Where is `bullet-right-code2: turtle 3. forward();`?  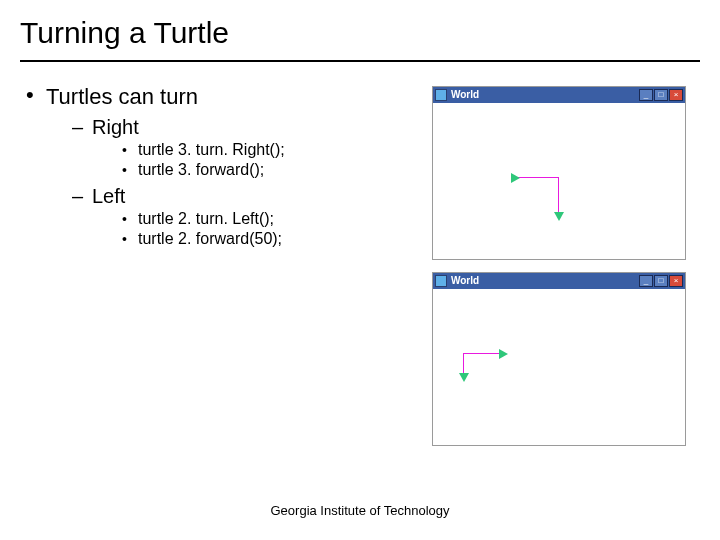 bullet-right-code2: turtle 3. forward(); is located at coordinates (269, 170).